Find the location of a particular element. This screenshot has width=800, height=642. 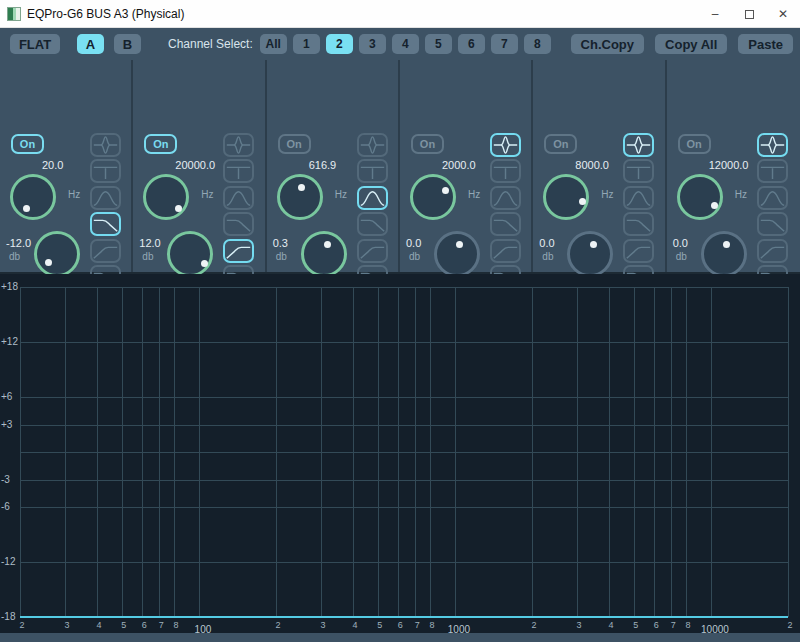

paste-button: Paste is located at coordinates (766, 44).